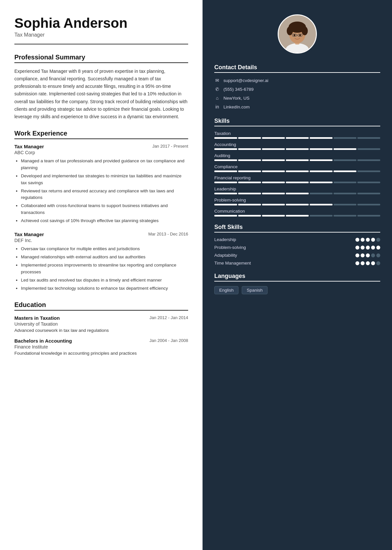 This screenshot has height=550, width=392. Describe the element at coordinates (297, 174) in the screenshot. I see `skills-bars: TaxationAccountingAuditingComplianceFina…` at that location.